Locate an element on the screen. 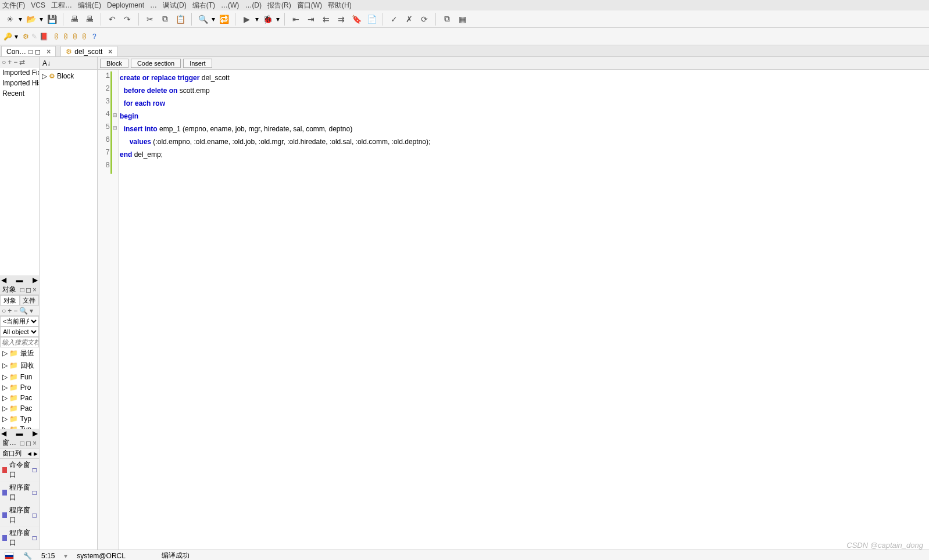  menu-item: 编辑(E) is located at coordinates (90, 6).